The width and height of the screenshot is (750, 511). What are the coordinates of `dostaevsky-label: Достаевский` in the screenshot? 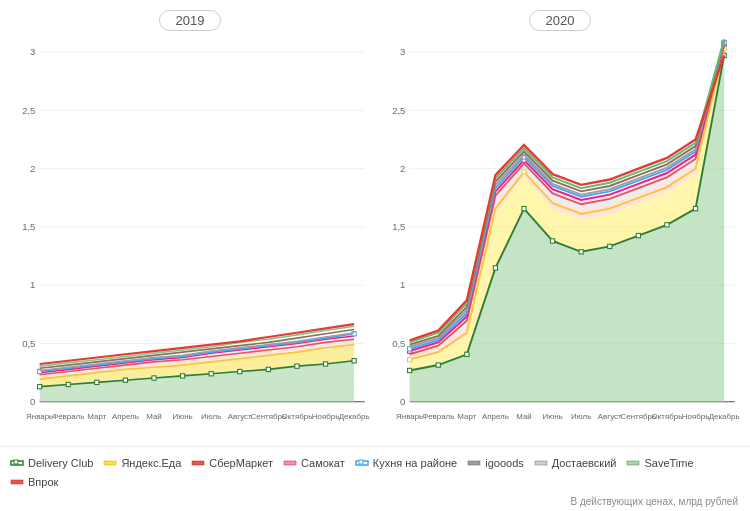 It's located at (584, 463).